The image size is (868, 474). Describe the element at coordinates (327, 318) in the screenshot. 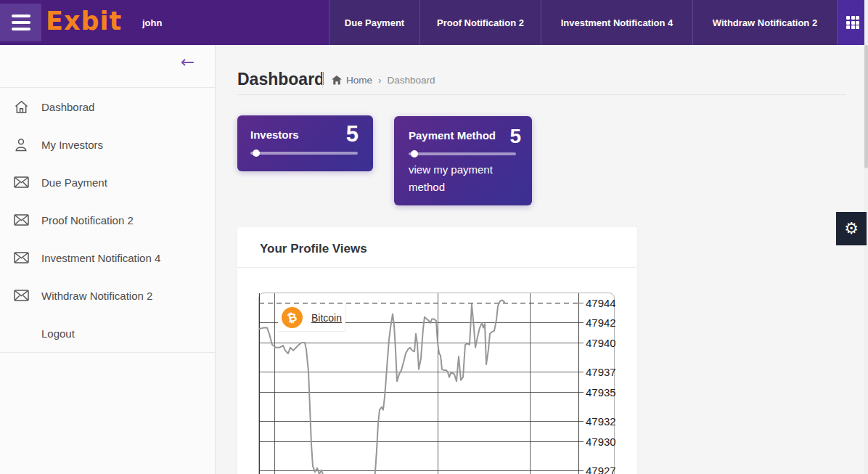

I see `legend-label: Bitcoin` at that location.